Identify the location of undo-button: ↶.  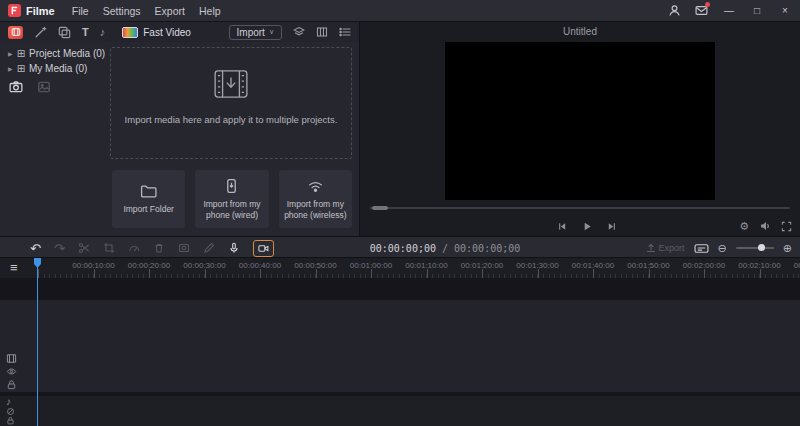
(36, 248).